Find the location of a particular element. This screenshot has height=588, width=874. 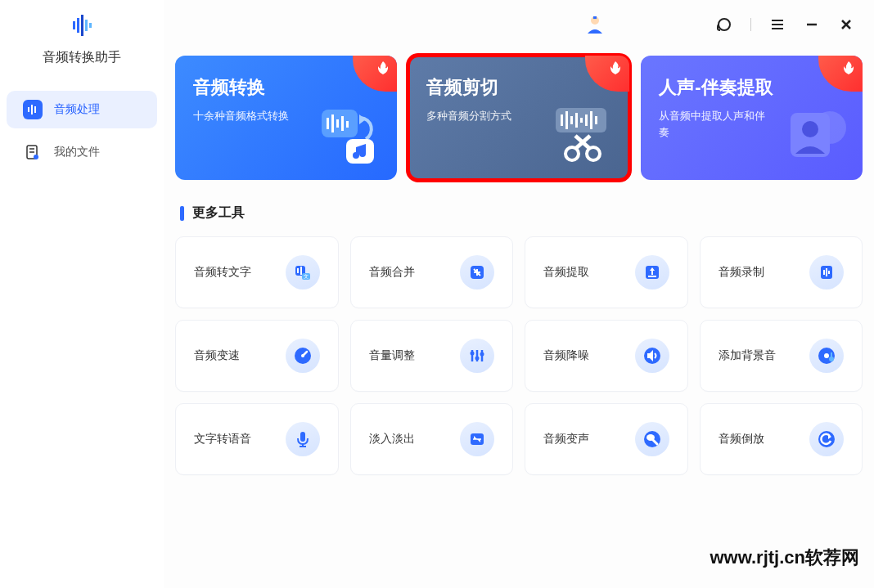

tool-label: 音量调整 is located at coordinates (392, 356).